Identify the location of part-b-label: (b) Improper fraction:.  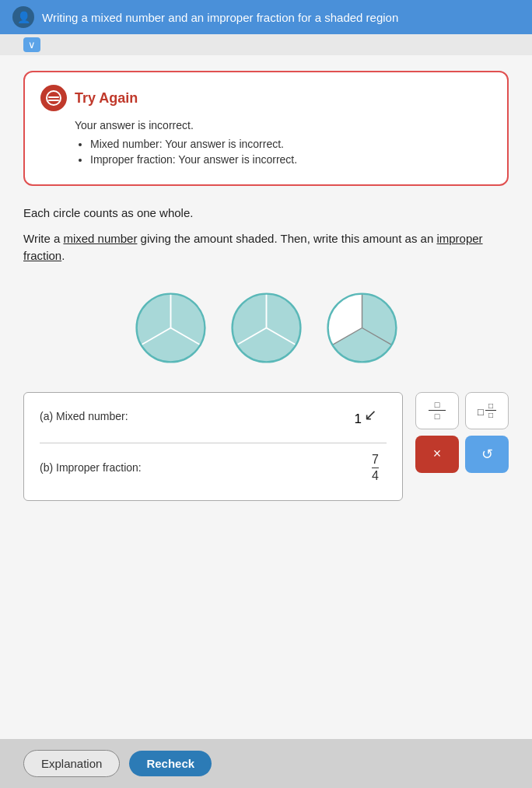
(90, 468).